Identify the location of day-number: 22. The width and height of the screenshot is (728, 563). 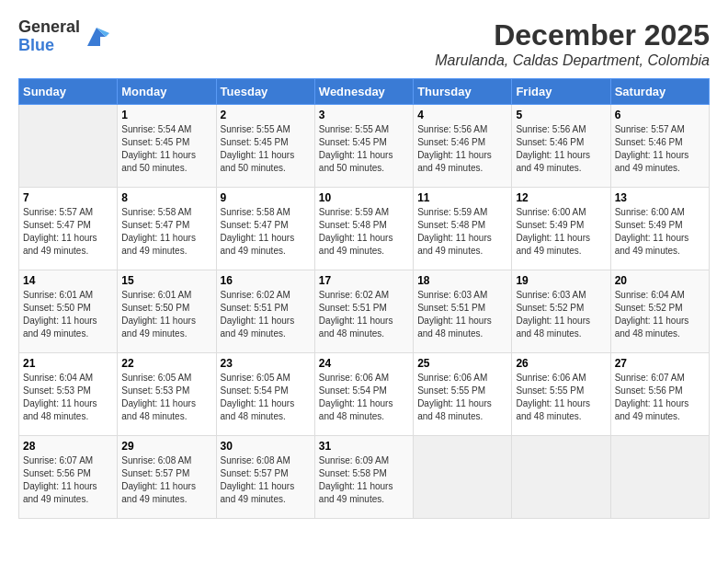
(166, 363).